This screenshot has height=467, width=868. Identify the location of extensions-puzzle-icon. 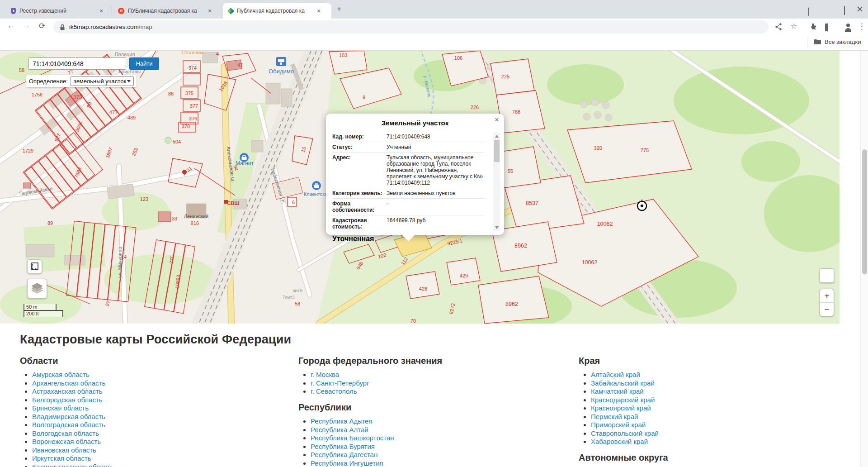
(813, 26).